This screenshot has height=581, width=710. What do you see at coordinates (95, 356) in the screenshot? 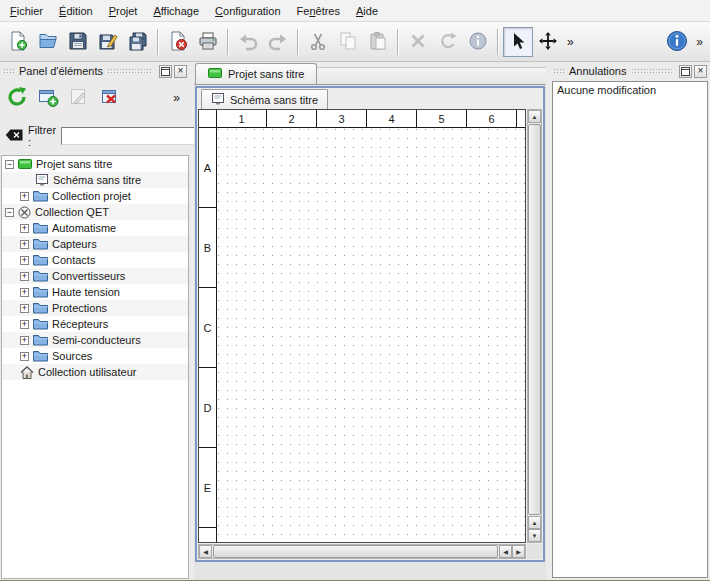
I see `tree-item-sources: +Sources` at bounding box center [95, 356].